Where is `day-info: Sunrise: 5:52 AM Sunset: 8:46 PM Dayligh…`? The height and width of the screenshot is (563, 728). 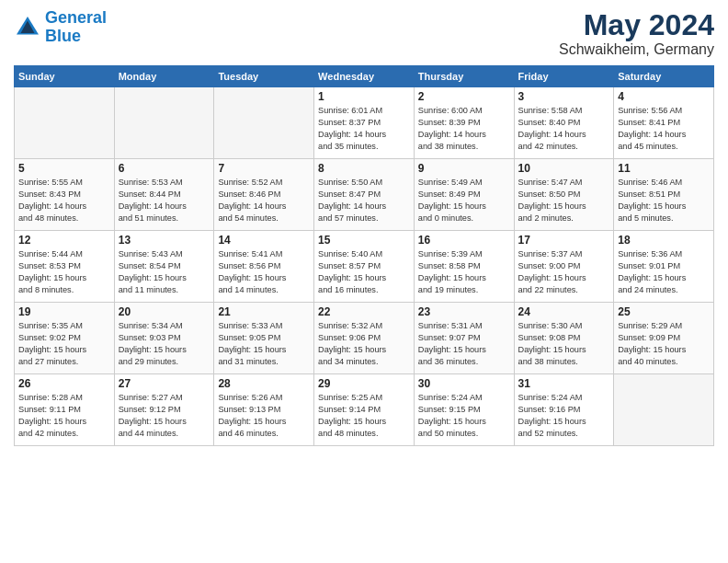 day-info: Sunrise: 5:52 AM Sunset: 8:46 PM Dayligh… is located at coordinates (264, 201).